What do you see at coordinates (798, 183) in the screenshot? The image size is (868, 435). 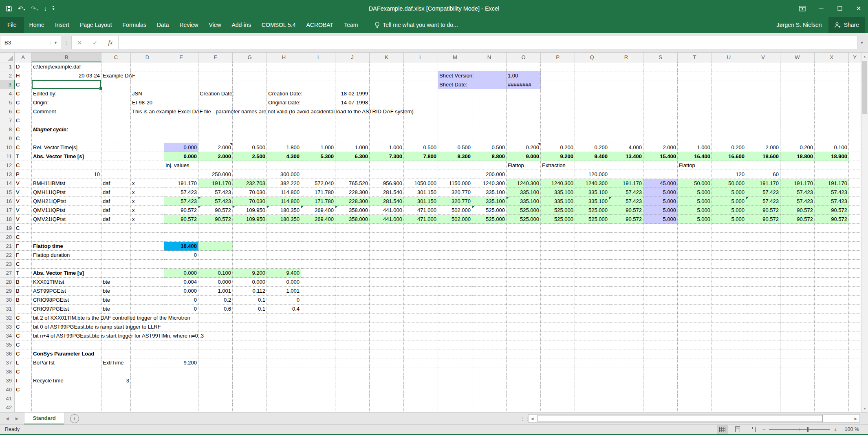 I see `cell-W14: 191.170` at bounding box center [798, 183].